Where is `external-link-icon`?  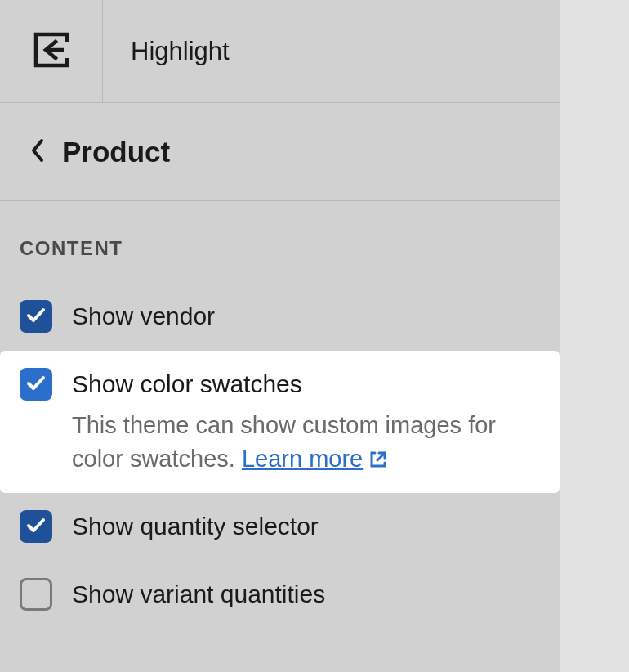
external-link-icon is located at coordinates (378, 459).